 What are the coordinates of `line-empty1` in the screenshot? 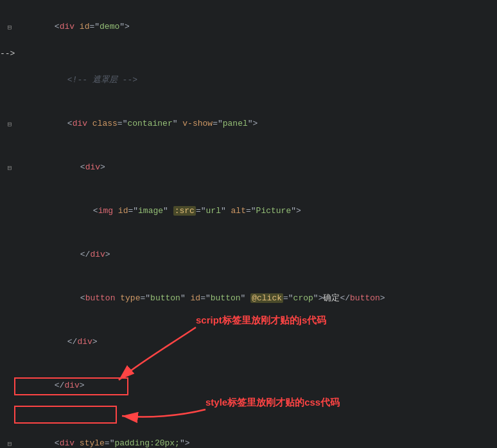 It's located at (248, 415).